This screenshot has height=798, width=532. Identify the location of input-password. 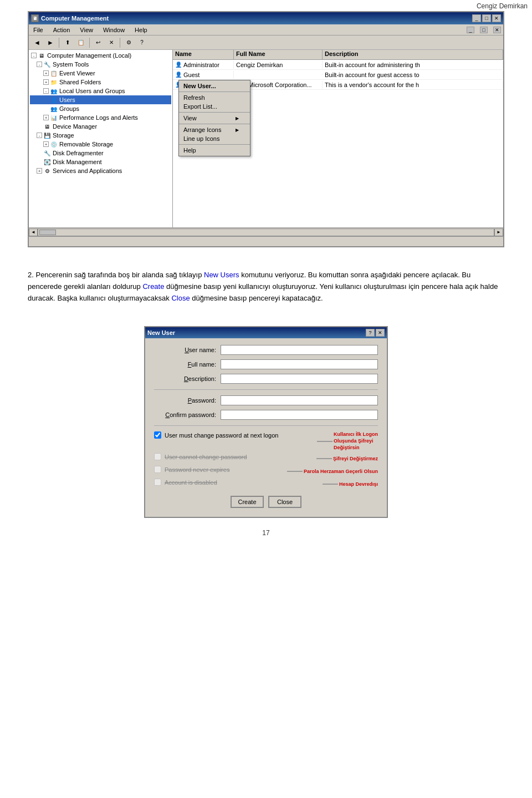
(299, 400).